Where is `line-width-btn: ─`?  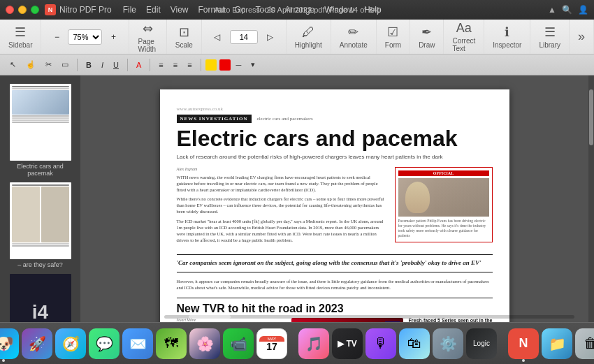
line-width-btn: ─ is located at coordinates (239, 65).